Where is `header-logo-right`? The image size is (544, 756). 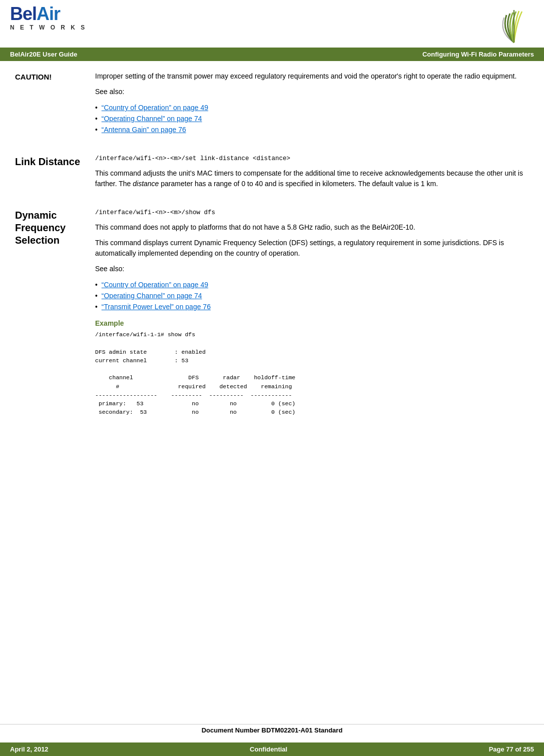
header-logo-right is located at coordinates (504, 25).